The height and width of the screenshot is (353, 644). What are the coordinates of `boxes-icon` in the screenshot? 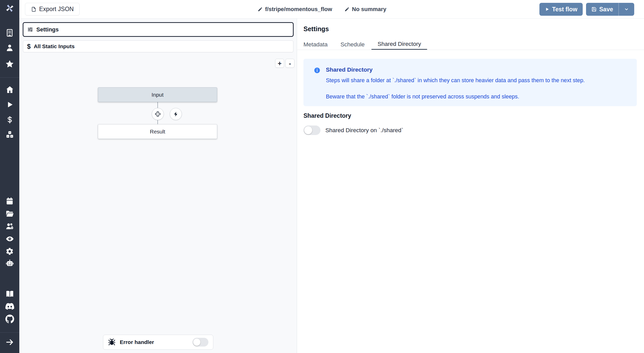 It's located at (10, 135).